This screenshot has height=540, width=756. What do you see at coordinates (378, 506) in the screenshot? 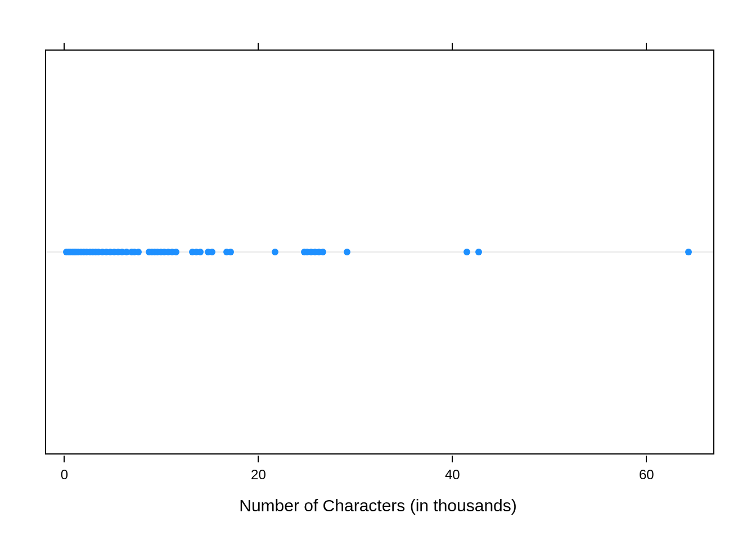
I see `x-axis-label: Number of Characters (in thousands)` at bounding box center [378, 506].